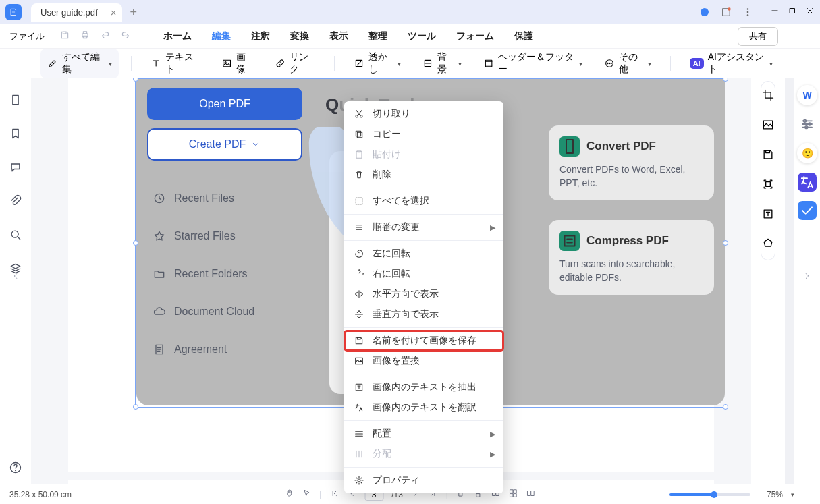 The image size is (820, 504). I want to click on minimize-icon, so click(775, 12).